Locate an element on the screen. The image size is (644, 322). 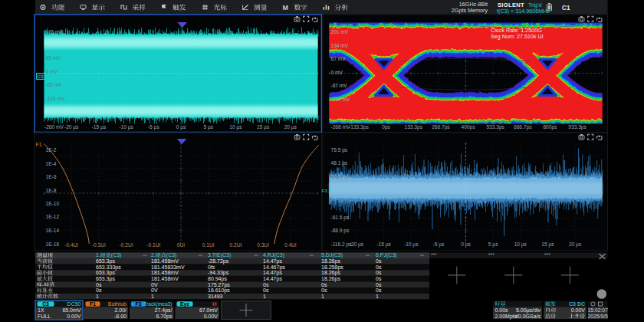
svg-text: -65 mV is located at coordinates (54, 84).